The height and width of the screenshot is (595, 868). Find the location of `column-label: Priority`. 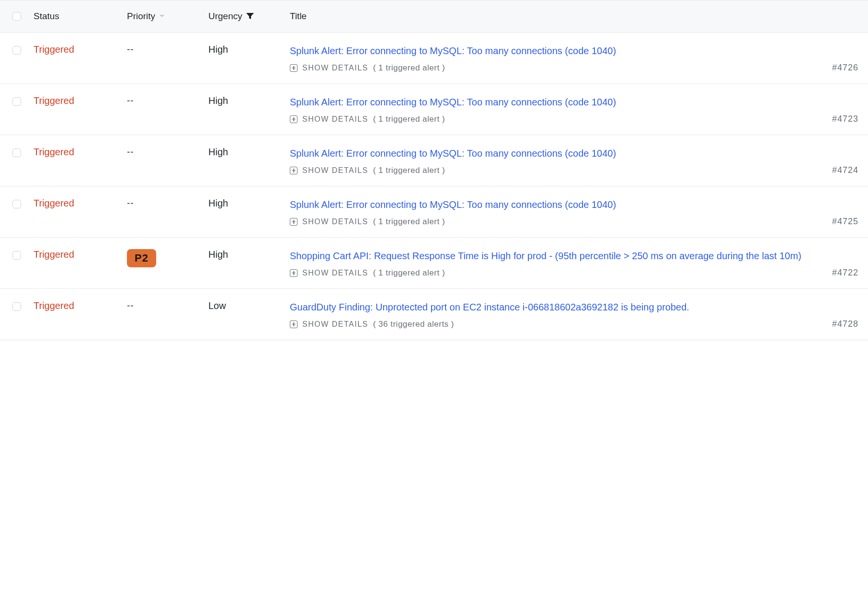

column-label: Priority is located at coordinates (141, 16).